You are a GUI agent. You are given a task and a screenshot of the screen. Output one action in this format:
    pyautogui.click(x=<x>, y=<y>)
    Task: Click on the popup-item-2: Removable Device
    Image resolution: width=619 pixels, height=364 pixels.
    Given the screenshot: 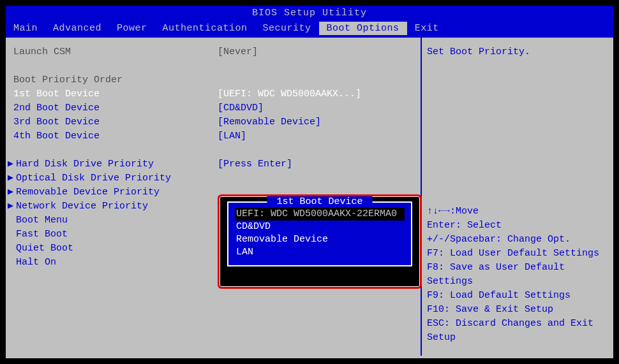 What is the action you would take?
    pyautogui.click(x=320, y=240)
    